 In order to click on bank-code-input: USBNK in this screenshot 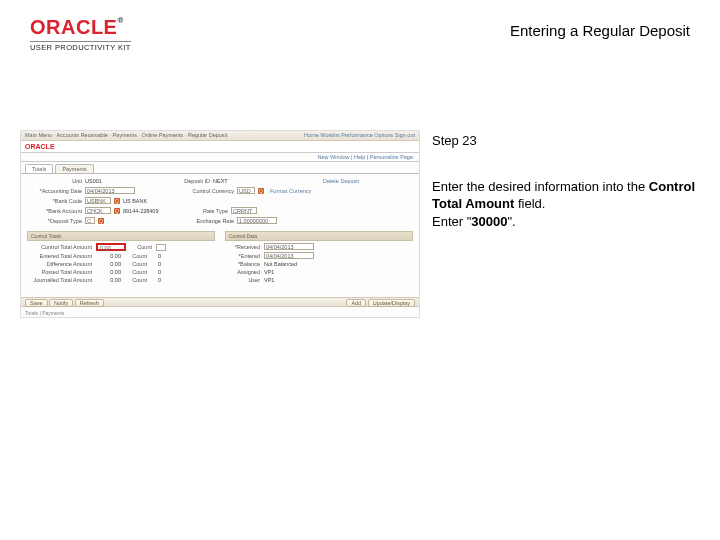, I will do `click(98, 200)`.